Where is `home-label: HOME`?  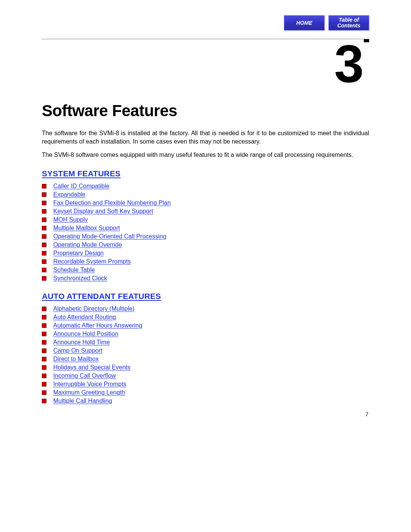
home-label: HOME is located at coordinates (304, 23).